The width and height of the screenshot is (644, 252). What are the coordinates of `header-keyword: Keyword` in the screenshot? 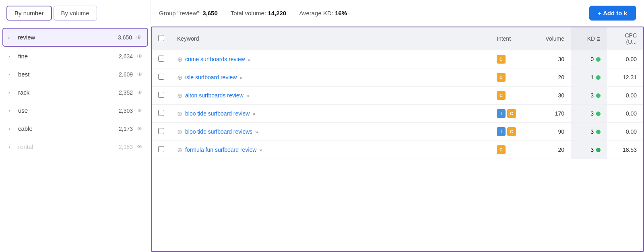 It's located at (330, 39).